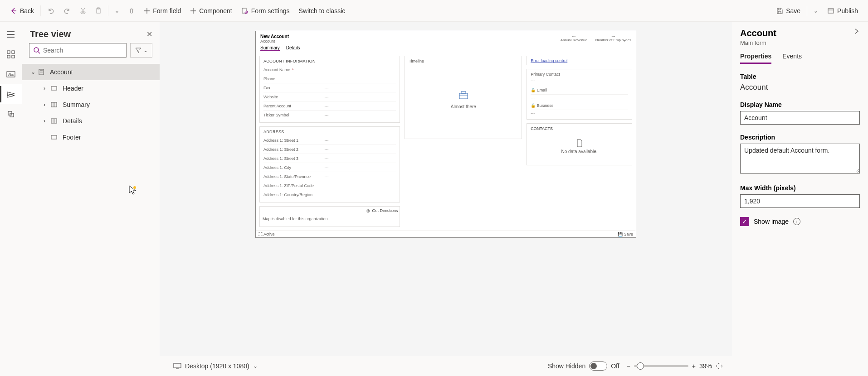  Describe the element at coordinates (270, 48) in the screenshot. I see `tab-summary: Summary` at that location.